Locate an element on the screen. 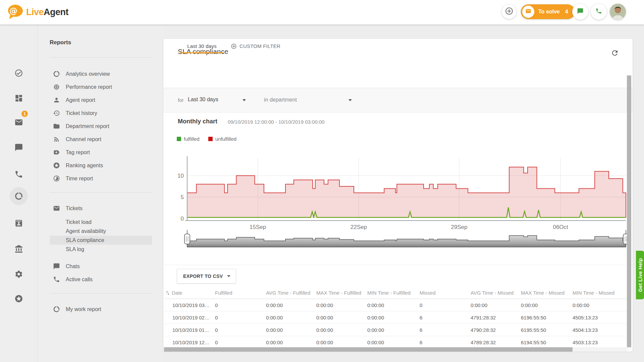 Image resolution: width=644 pixels, height=362 pixels. export-to-csv-button: EXPORT TO CSV is located at coordinates (207, 276).